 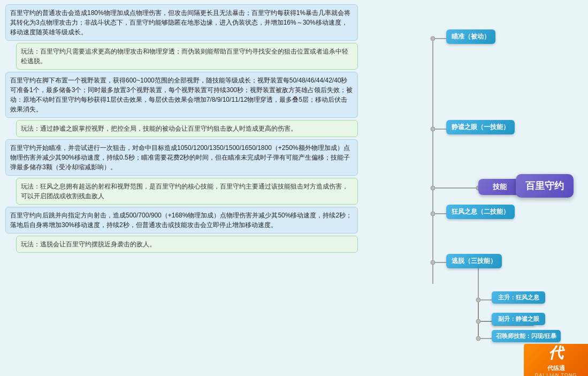 I want to click on logo-name: 代练通, so click(x=556, y=369).